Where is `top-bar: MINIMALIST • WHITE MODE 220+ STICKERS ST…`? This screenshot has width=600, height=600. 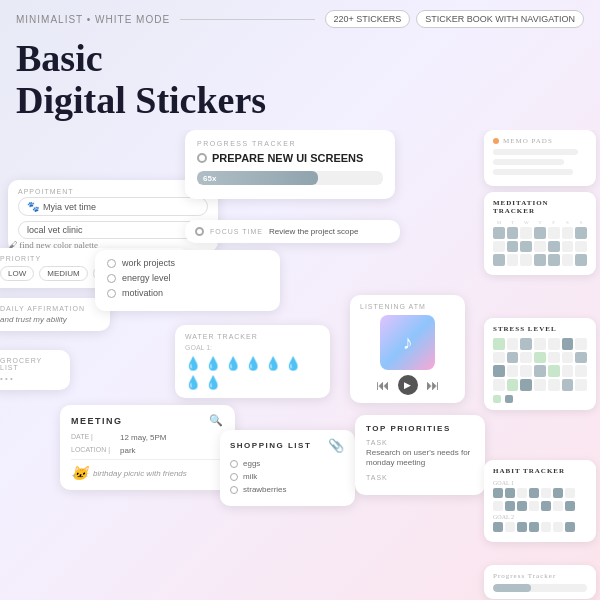 top-bar: MINIMALIST • WHITE MODE 220+ STICKERS ST… is located at coordinates (300, 16).